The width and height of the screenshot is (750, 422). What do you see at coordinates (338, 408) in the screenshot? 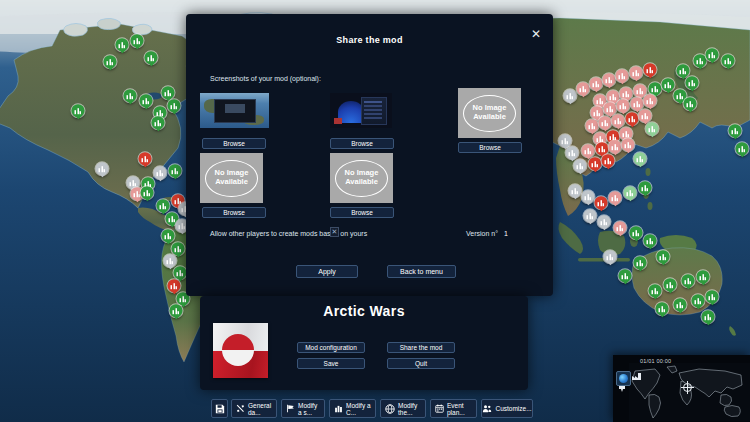
I see `building-icon` at bounding box center [338, 408].